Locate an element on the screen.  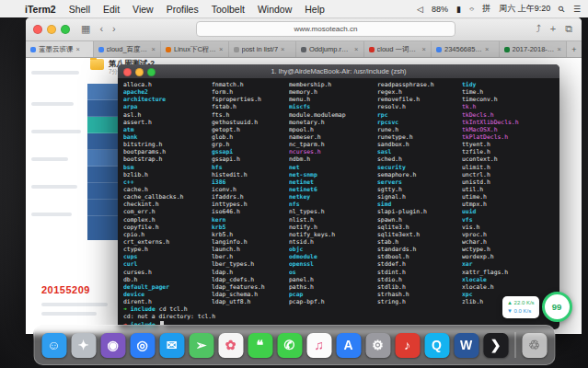
add-tab-icon: + is located at coordinates (553, 29).